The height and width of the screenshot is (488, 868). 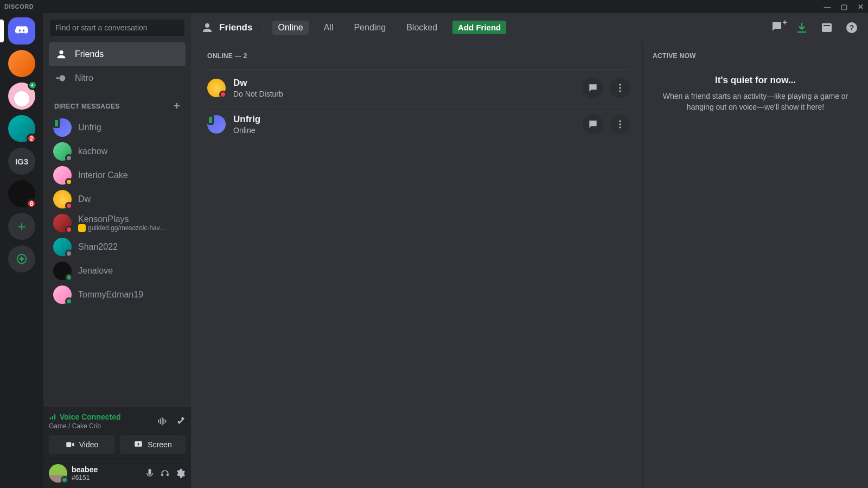 I want to click on video-button: Video, so click(x=81, y=445).